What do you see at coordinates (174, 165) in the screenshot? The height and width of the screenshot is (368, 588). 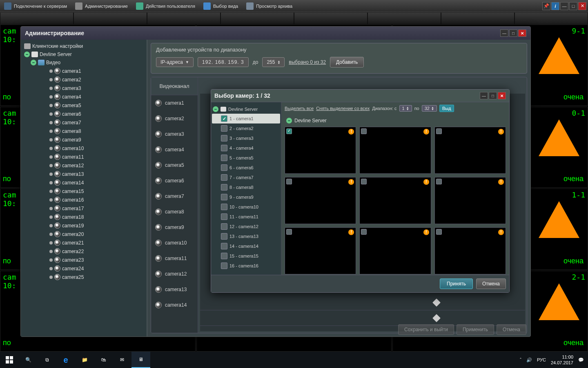 I see `channel-item: camera5` at bounding box center [174, 165].